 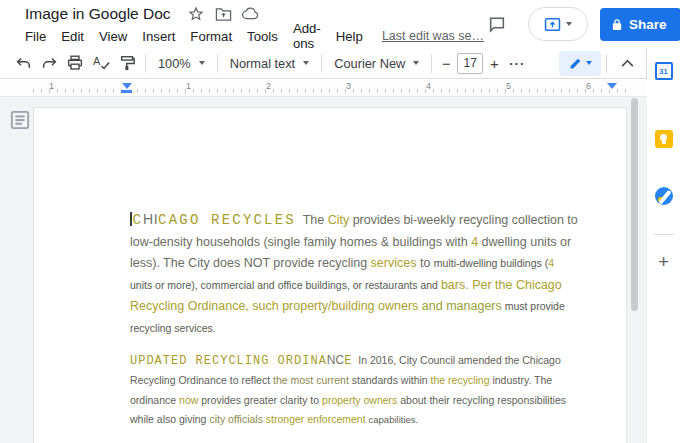 What do you see at coordinates (612, 86) in the screenshot?
I see `right-margin-marker` at bounding box center [612, 86].